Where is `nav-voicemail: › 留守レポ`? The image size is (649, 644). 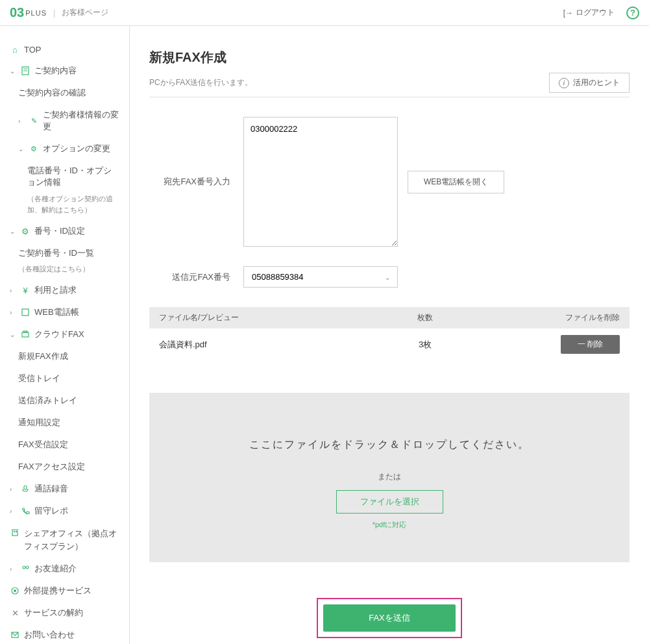 nav-voicemail: › 留守レポ is located at coordinates (65, 511).